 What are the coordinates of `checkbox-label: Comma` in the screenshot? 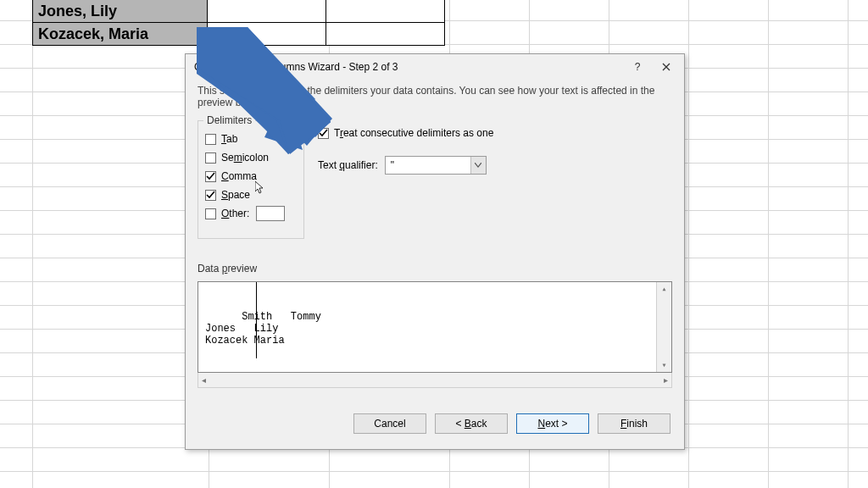 It's located at (239, 176).